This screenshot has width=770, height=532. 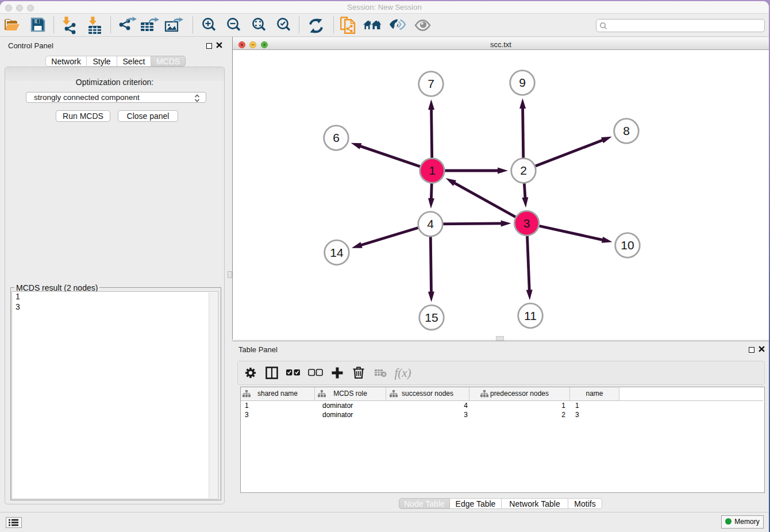 What do you see at coordinates (431, 84) in the screenshot?
I see `svg-text: 7` at bounding box center [431, 84].